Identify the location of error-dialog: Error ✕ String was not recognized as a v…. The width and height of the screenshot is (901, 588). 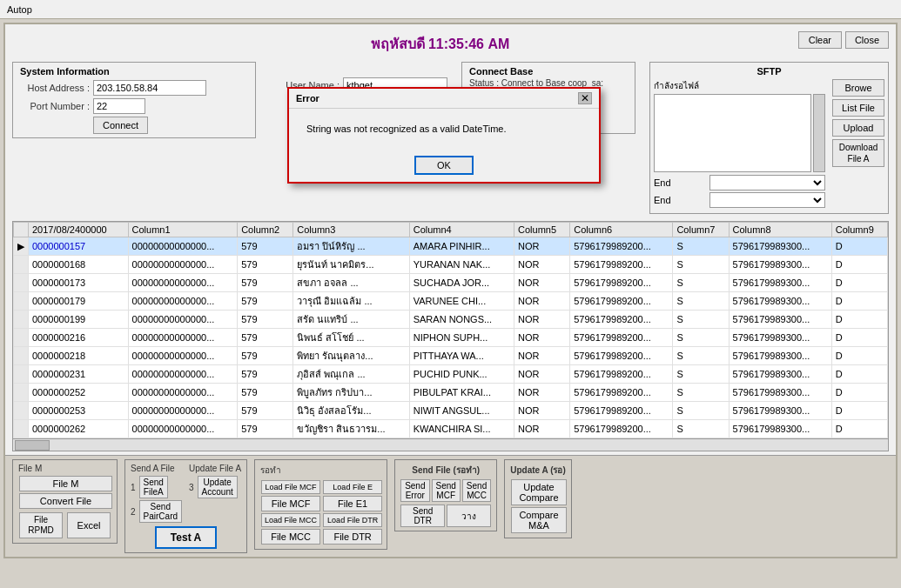
(444, 136).